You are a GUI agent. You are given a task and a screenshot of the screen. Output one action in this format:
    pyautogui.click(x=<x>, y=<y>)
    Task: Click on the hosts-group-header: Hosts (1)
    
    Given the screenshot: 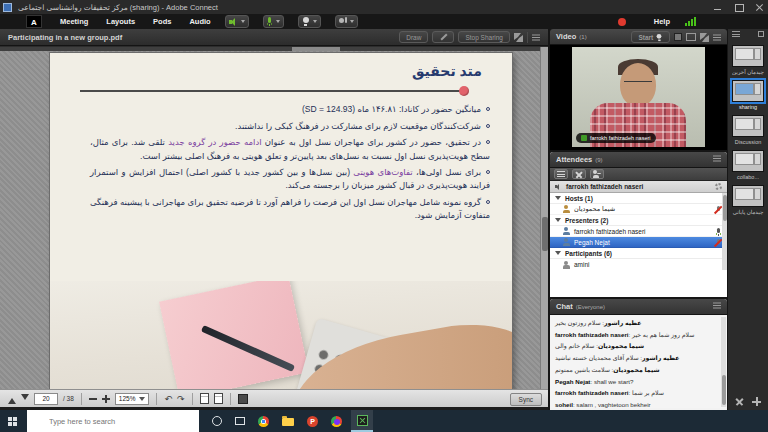 What is the action you would take?
    pyautogui.click(x=638, y=198)
    